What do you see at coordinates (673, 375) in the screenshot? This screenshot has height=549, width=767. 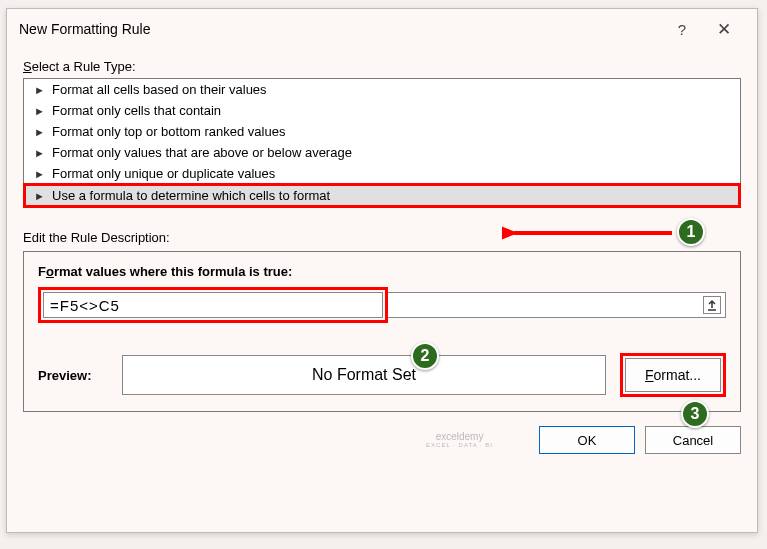 I see `format-button: Format...` at bounding box center [673, 375].